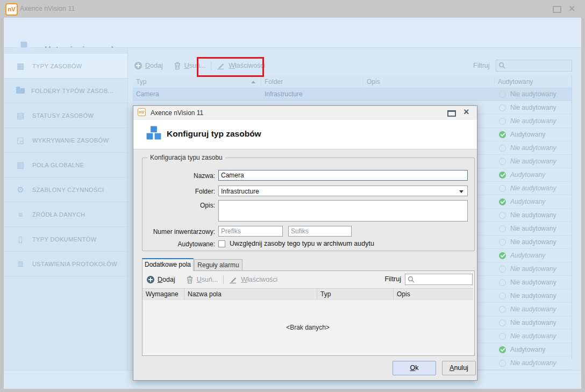 This screenshot has width=585, height=392. I want to click on cell-folder: Infrastructure, so click(284, 94).